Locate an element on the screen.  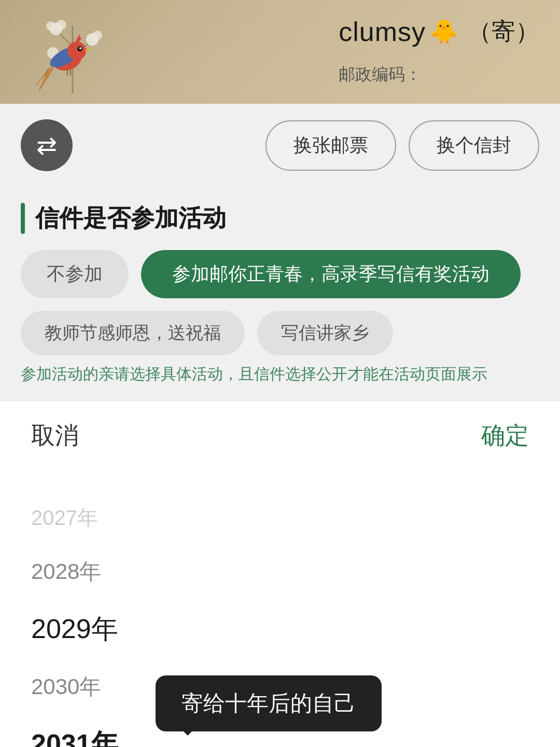
year-item-2028: 2028年 is located at coordinates (280, 572).